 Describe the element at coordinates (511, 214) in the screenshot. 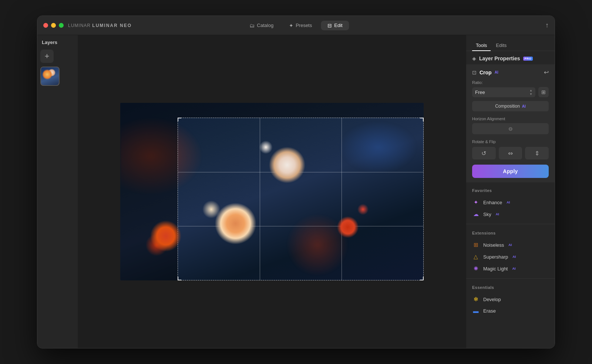

I see `tool-sky: ☁ Sky AI` at that location.